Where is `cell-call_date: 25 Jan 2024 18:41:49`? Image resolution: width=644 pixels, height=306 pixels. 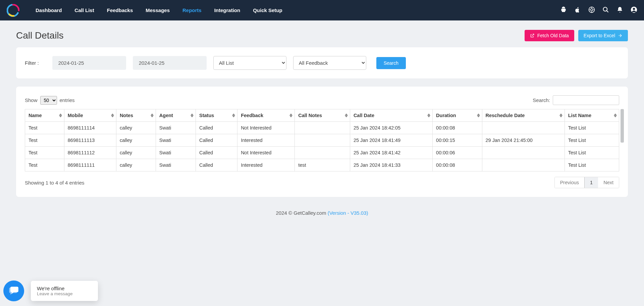
cell-call_date: 25 Jan 2024 18:41:49 is located at coordinates (391, 140).